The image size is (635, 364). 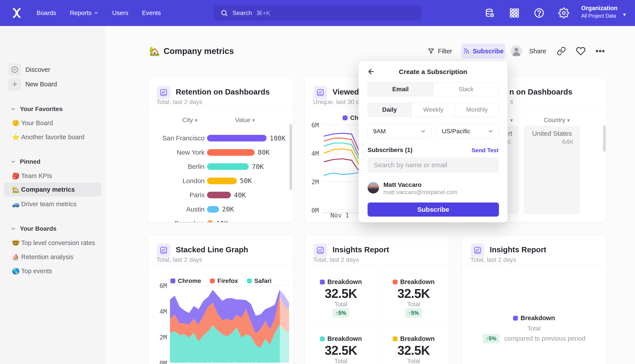 I want to click on nav-reports: Reports, so click(x=84, y=13).